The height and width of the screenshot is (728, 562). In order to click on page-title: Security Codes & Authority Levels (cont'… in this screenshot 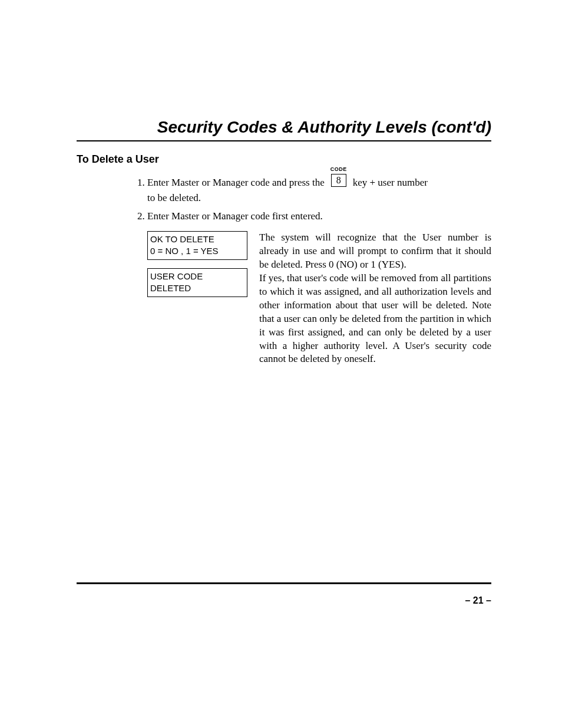, I will do `click(284, 127)`.